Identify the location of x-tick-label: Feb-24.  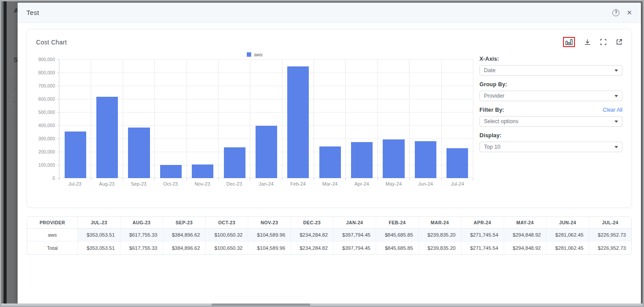
(298, 184).